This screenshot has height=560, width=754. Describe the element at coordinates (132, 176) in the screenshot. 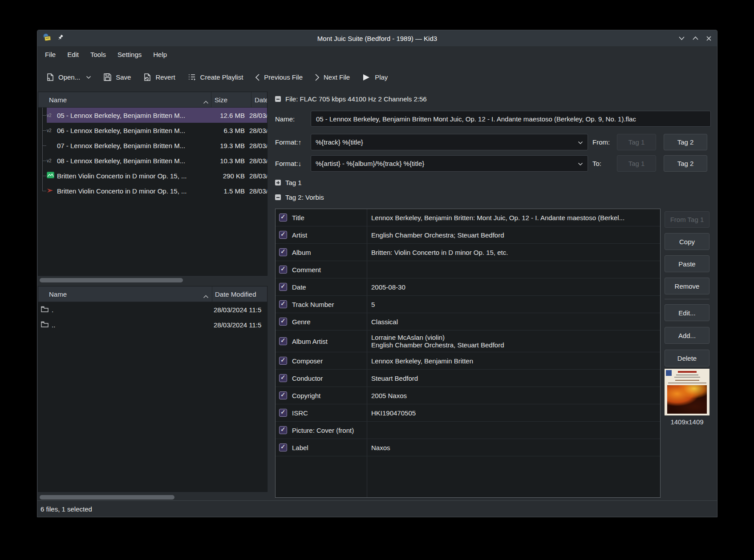

I see `file-name: Britten Violin Concerto in D minor Op. 1…` at that location.